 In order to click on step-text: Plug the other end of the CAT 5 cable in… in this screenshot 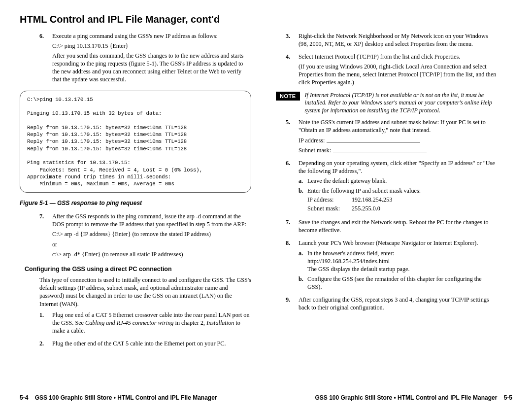, I will do `click(152, 343)`.